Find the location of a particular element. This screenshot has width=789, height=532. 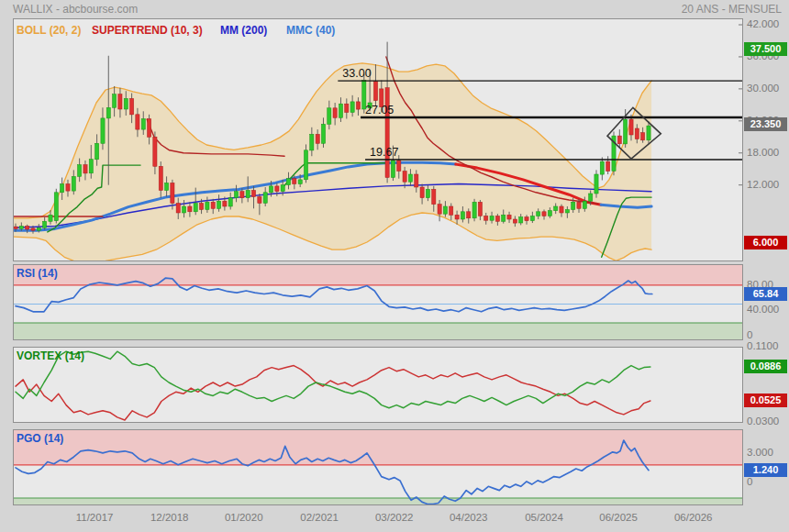

level-label-33.00: 33.00 is located at coordinates (356, 73).